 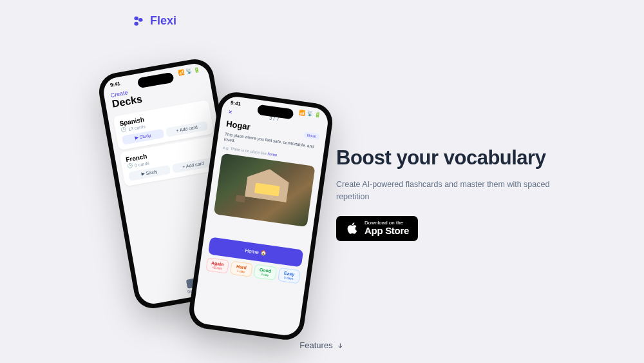 I want to click on diff-again: Again <5 min, so click(x=217, y=266).